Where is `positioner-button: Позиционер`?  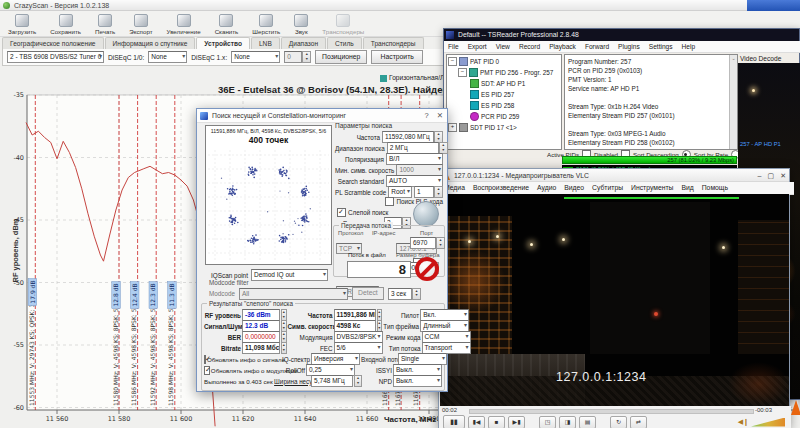
positioner-button: Позиционер is located at coordinates (341, 57).